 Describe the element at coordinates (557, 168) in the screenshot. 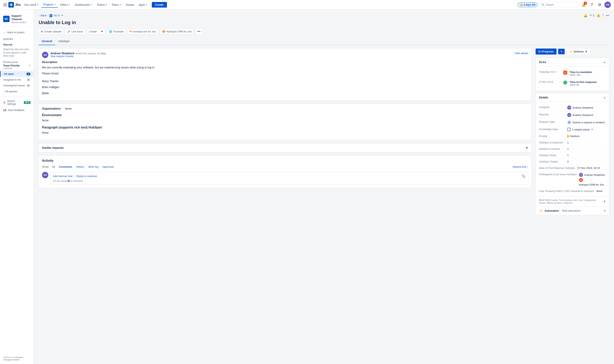

I see `first-response-date-label: Date of First Reponse HubSpot` at that location.